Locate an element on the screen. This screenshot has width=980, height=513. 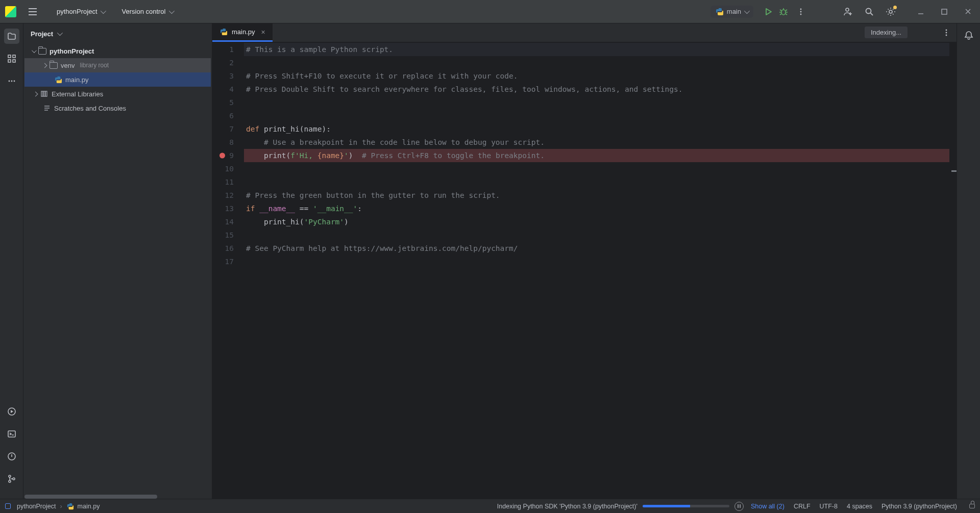
pause-indexing-button is located at coordinates (739, 506).